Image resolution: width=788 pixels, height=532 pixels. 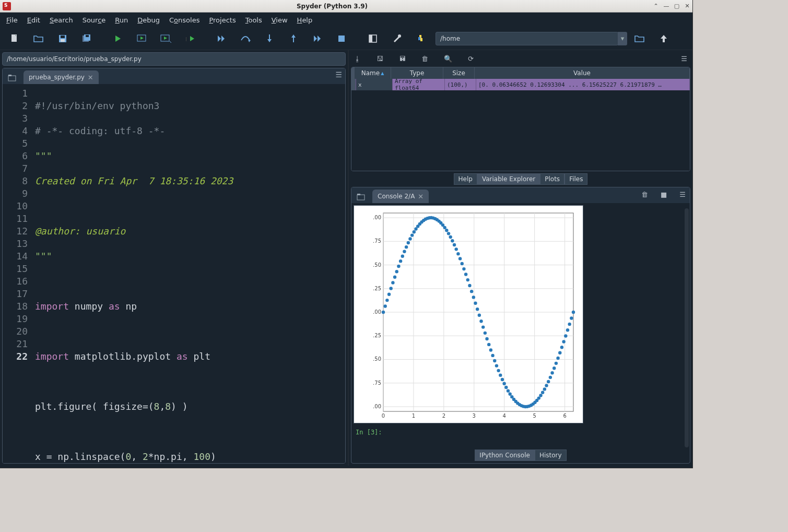 What do you see at coordinates (245, 39) in the screenshot?
I see `step-over-button` at bounding box center [245, 39].